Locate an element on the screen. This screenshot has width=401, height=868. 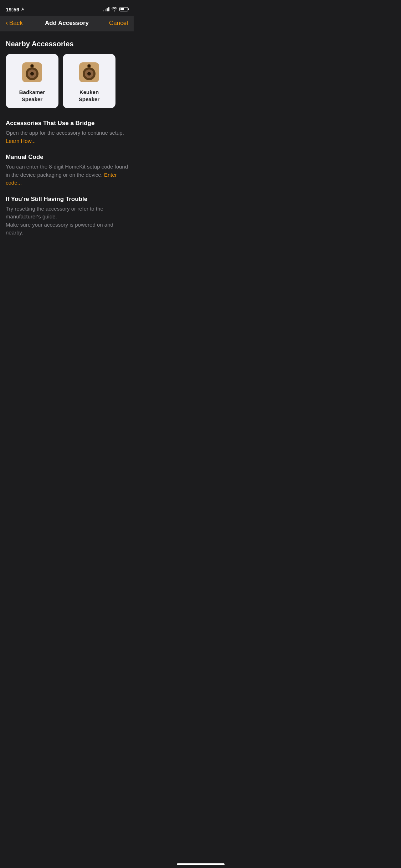
nearby-section-title: Nearby Accessories is located at coordinates (67, 44).